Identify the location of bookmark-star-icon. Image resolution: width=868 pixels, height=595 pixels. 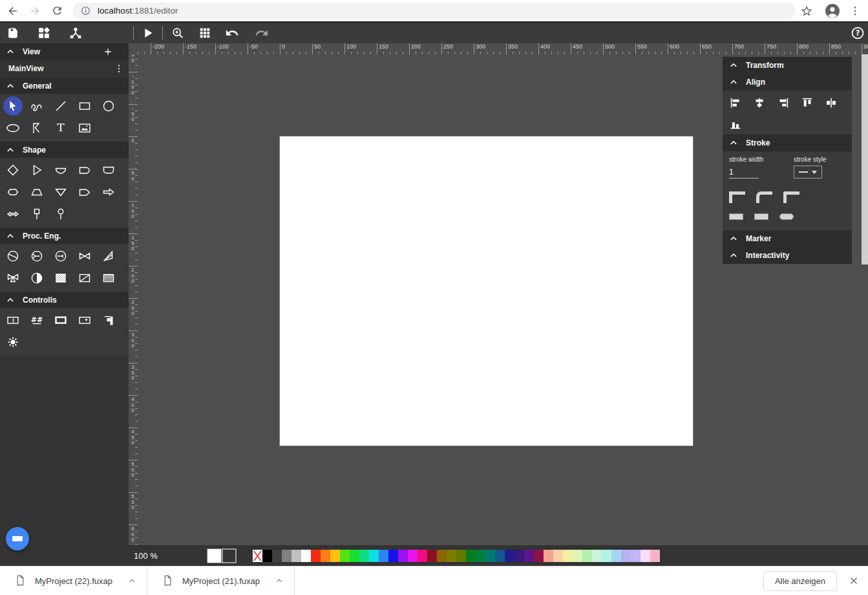
(807, 11).